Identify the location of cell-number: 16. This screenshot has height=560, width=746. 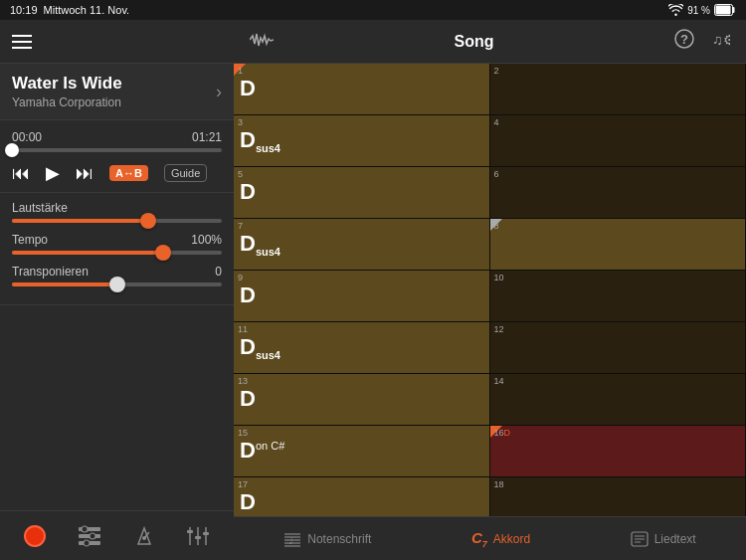
(499, 433).